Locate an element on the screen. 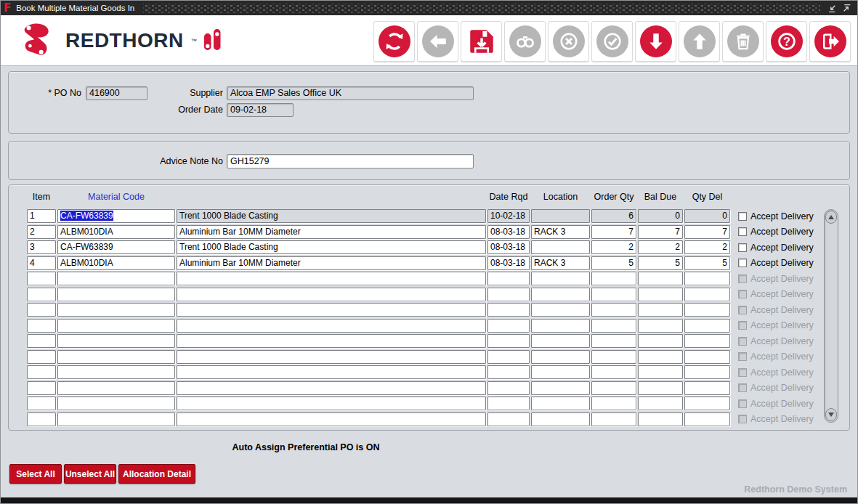 The image size is (858, 504). cell-bal-due: 5 is located at coordinates (660, 263).